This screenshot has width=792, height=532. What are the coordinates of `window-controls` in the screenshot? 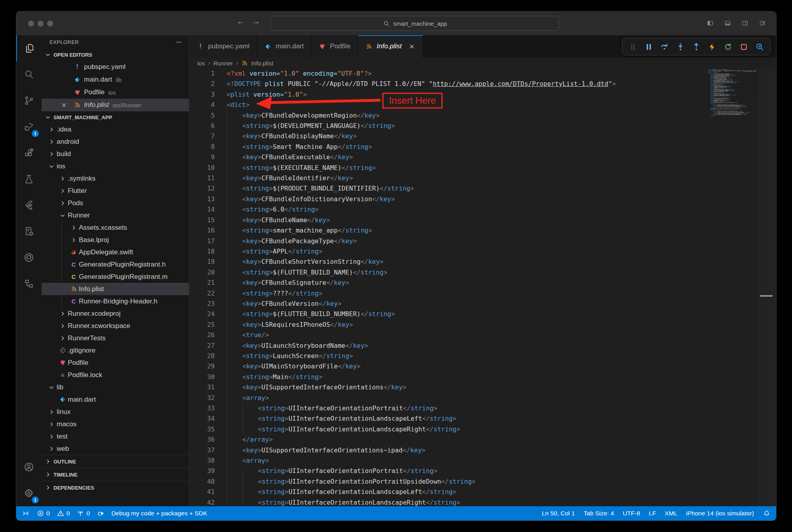 It's located at (40, 24).